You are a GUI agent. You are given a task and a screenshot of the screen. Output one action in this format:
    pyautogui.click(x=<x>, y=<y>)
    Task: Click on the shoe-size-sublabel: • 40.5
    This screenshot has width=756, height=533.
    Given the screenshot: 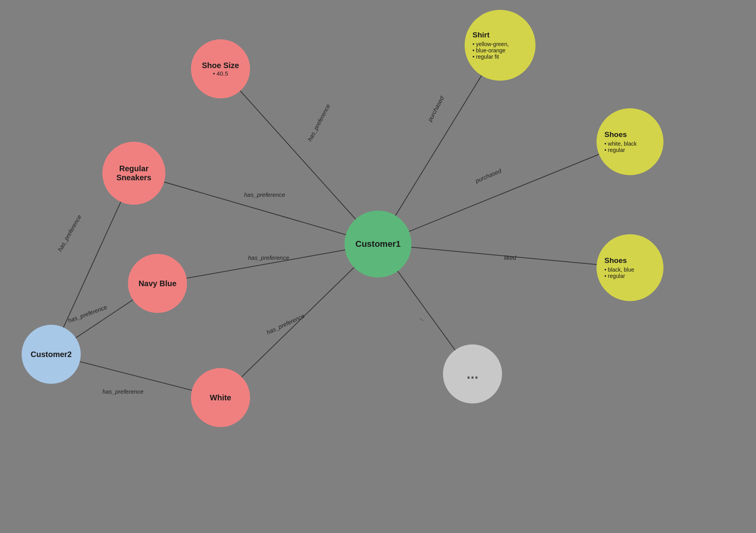 What is the action you would take?
    pyautogui.click(x=220, y=73)
    